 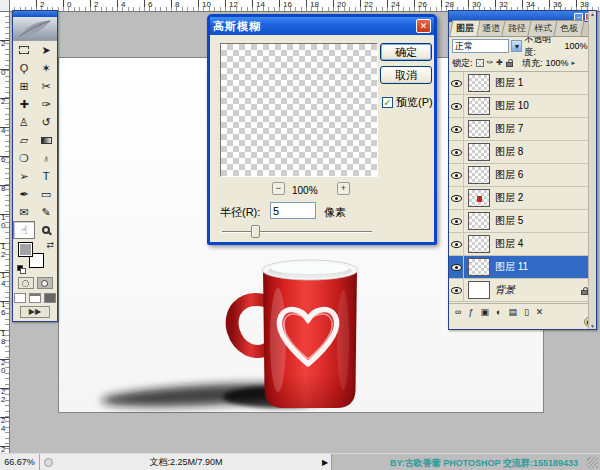 I want to click on opacity-value: 100%, so click(x=576, y=46).